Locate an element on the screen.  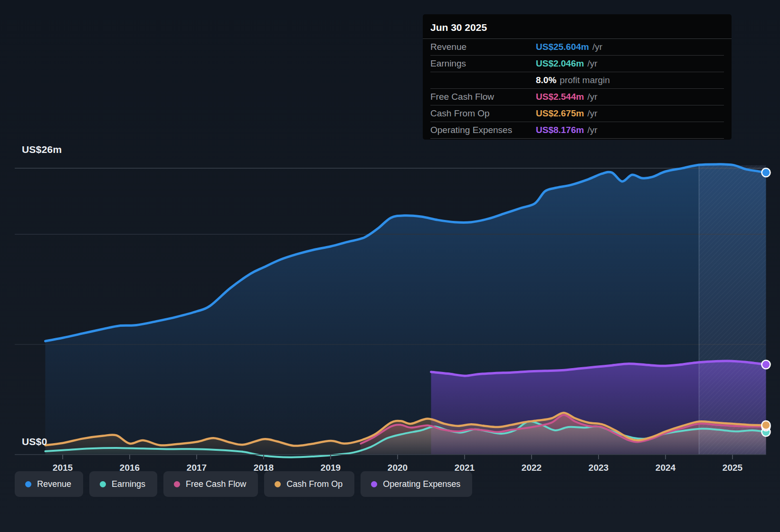
tooltip-value: US$2.046m is located at coordinates (560, 64).